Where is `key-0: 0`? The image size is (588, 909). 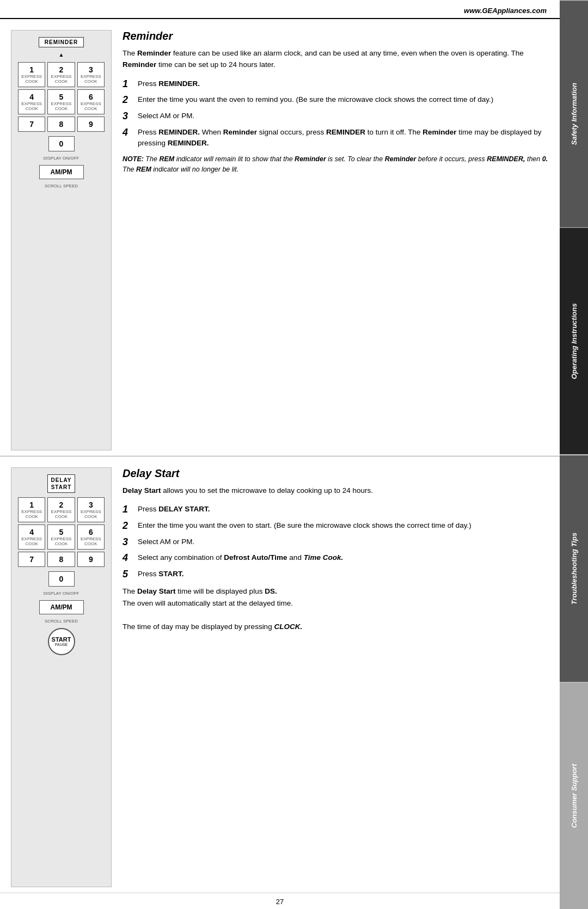
key-0: 0 is located at coordinates (62, 144).